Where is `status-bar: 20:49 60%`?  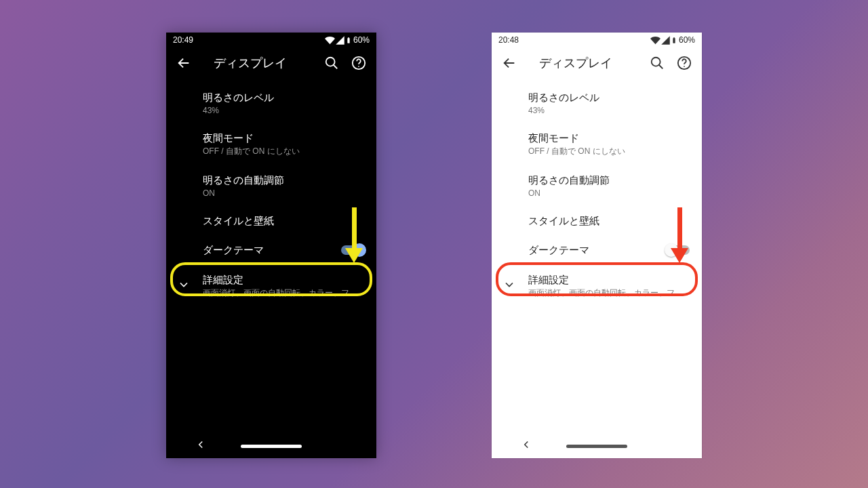 status-bar: 20:49 60% is located at coordinates (271, 40).